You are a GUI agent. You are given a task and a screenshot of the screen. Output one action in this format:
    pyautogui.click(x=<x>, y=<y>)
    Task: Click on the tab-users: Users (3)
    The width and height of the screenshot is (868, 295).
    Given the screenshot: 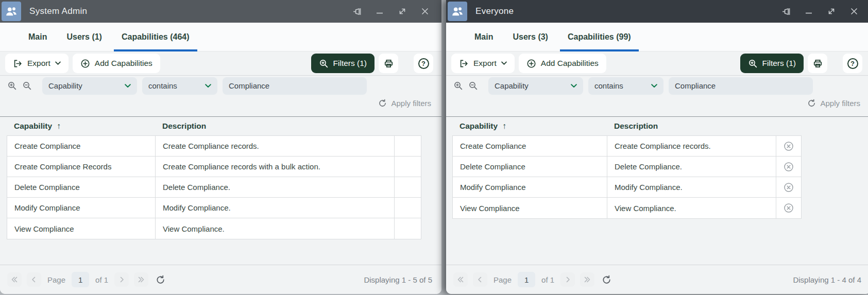 What is the action you would take?
    pyautogui.click(x=530, y=37)
    